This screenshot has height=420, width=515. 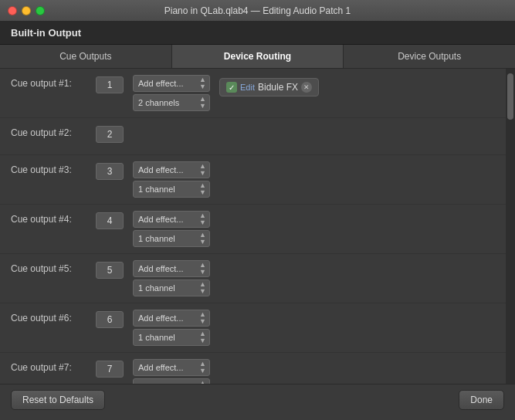 I want to click on effect-dropdowns-5-0: Add effect...▲▼1 channel▲▼, so click(x=171, y=327).